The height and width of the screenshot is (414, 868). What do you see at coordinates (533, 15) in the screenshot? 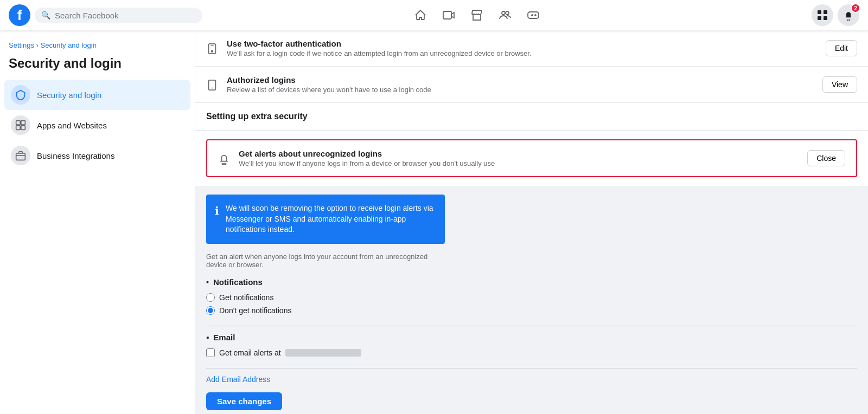
I see `gaming-icon` at bounding box center [533, 15].